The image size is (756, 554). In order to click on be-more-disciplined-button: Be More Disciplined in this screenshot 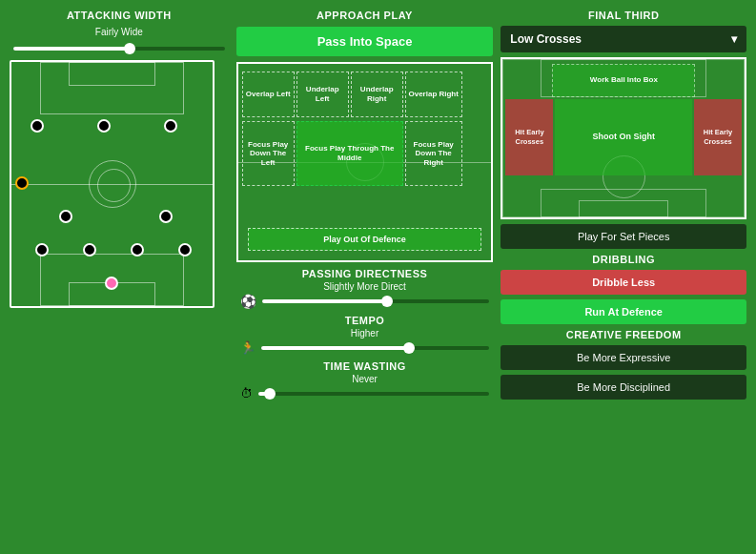, I will do `click(623, 387)`.